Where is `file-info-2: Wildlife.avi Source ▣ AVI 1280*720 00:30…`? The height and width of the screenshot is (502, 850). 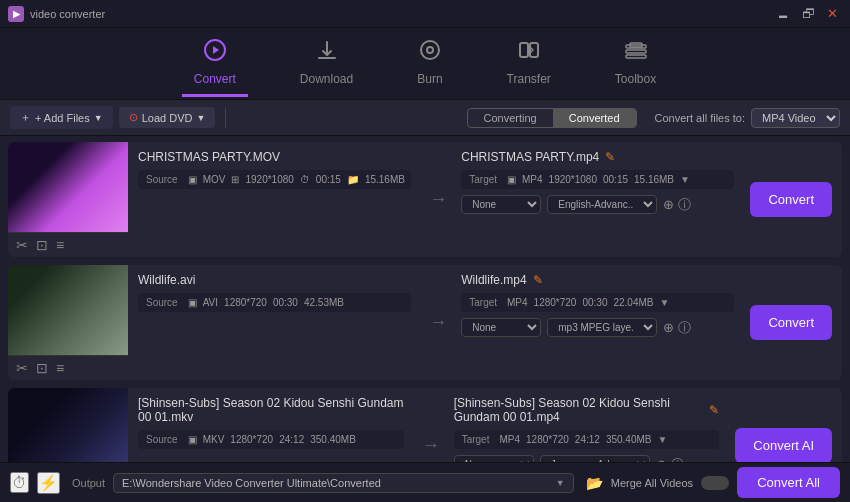 file-info-2: Wildlife.avi Source ▣ AVI 1280*720 00:30… is located at coordinates (274, 322).